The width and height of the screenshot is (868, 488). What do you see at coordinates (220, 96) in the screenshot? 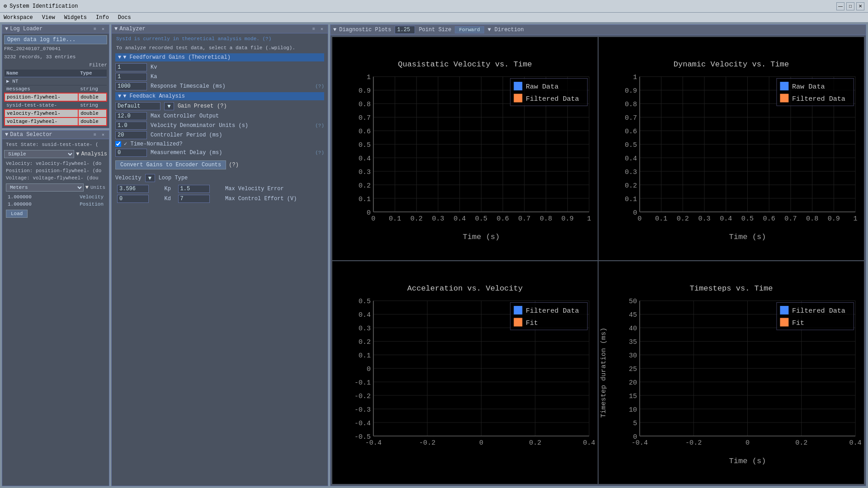
I see `feedback-header: ▼ ▼ Feedback Analysis` at bounding box center [220, 96].